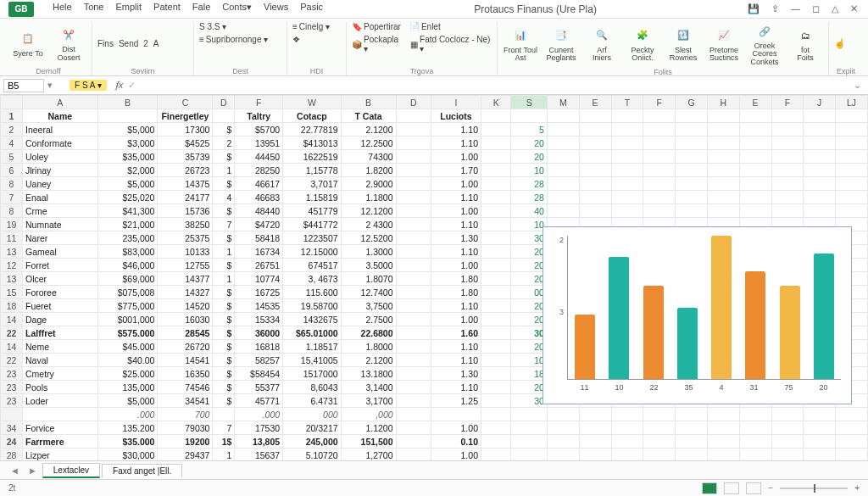 The height and width of the screenshot is (496, 868). What do you see at coordinates (456, 428) in the screenshot?
I see `cell: 1.00` at bounding box center [456, 428].